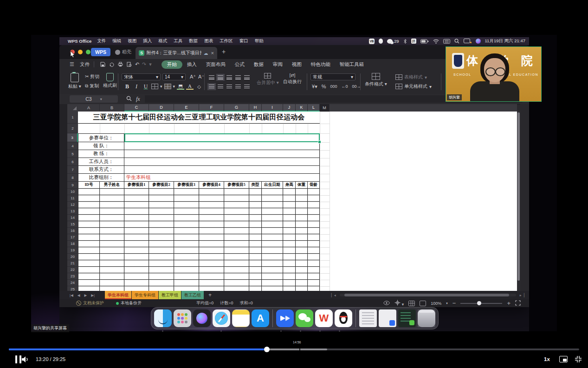  What do you see at coordinates (72, 64) in the screenshot?
I see `hamburger-menu-icon: ☰` at bounding box center [72, 64].